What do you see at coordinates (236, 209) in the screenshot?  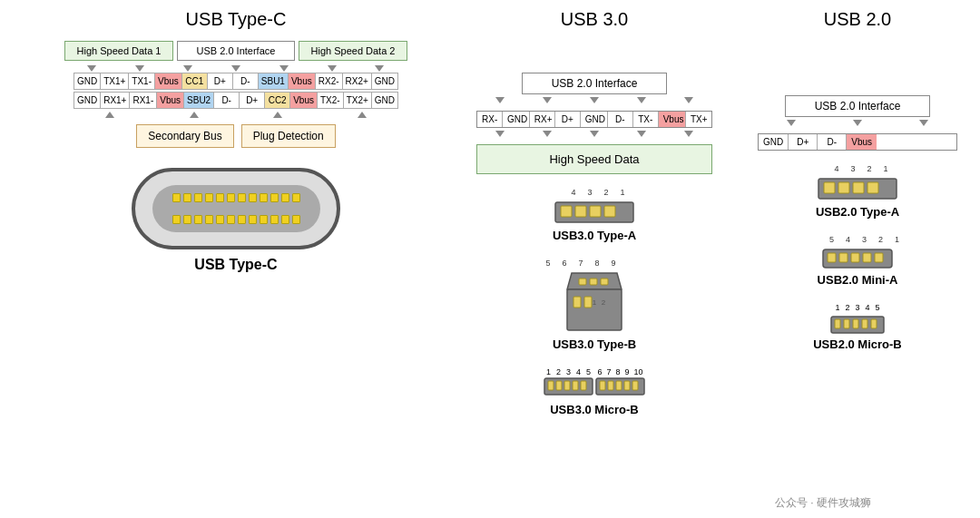 I see `connector-pins` at bounding box center [236, 209].